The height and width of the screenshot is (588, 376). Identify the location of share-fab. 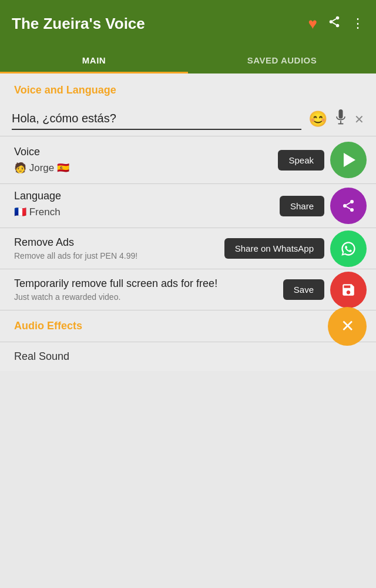
(348, 206).